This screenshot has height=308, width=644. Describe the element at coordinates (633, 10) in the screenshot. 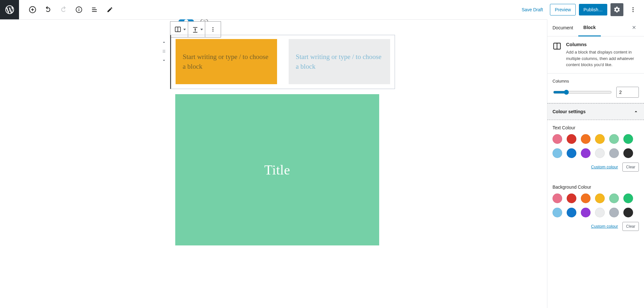

I see `more-options-button` at that location.